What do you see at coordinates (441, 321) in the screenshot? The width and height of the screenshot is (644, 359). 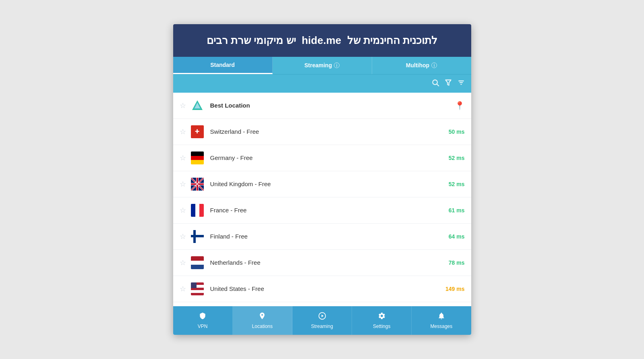 I see `nav-messages: Messages` at bounding box center [441, 321].